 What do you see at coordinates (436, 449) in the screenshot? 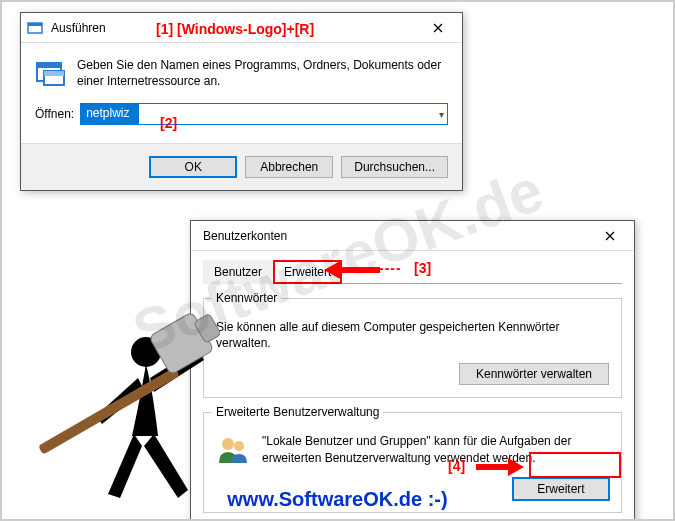
I see `group-advanced-desc: "Lokale Benutzer und Gruppen" kann für d…` at bounding box center [436, 449].